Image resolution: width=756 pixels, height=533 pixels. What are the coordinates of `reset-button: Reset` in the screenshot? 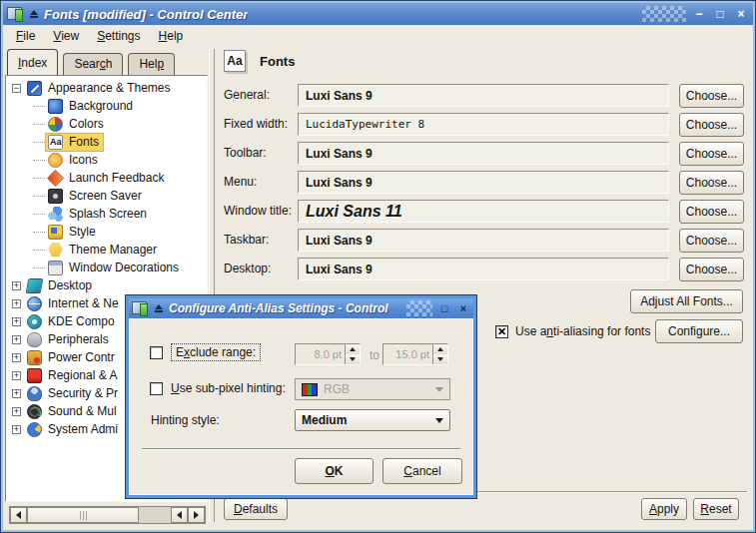 It's located at (716, 509).